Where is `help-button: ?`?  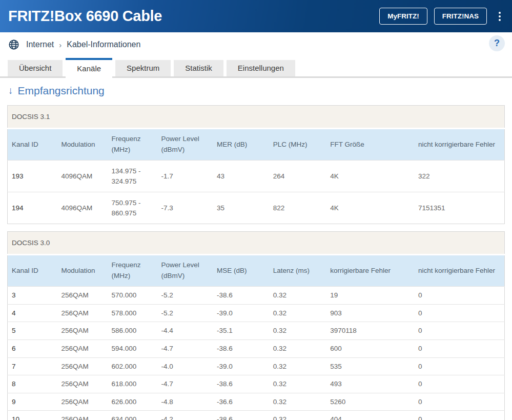 help-button: ? is located at coordinates (497, 43).